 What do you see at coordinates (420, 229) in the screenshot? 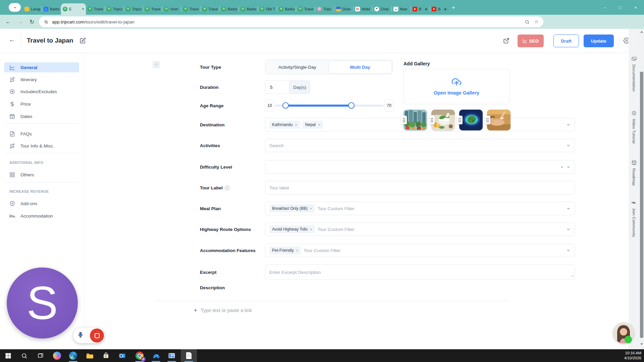
I see `highway-route-select: Avoid Highway Tolls× Tour Custom Filter` at bounding box center [420, 229].